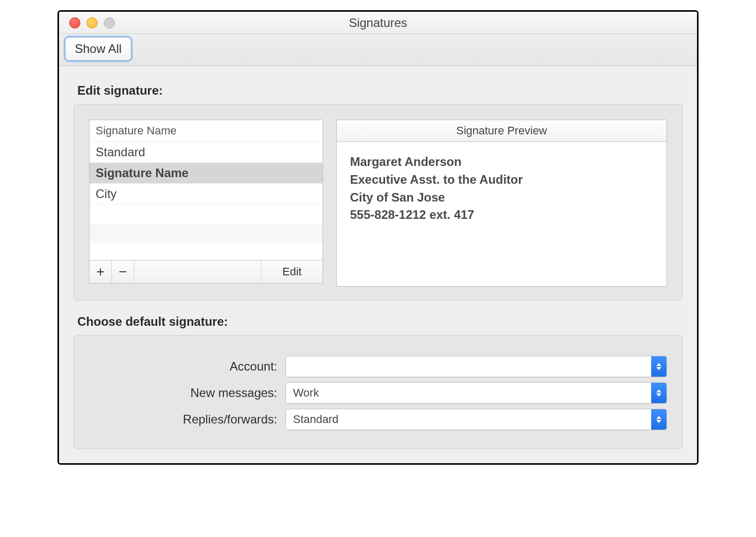  Describe the element at coordinates (183, 393) in the screenshot. I see `new-messages-label: New messages:` at that location.